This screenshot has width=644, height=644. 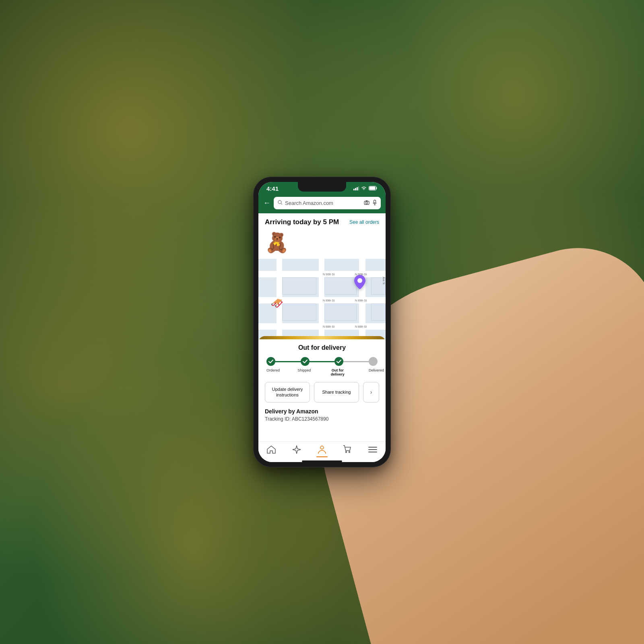 What do you see at coordinates (361, 327) in the screenshot?
I see `street-label-6: N 88th St` at bounding box center [361, 327].